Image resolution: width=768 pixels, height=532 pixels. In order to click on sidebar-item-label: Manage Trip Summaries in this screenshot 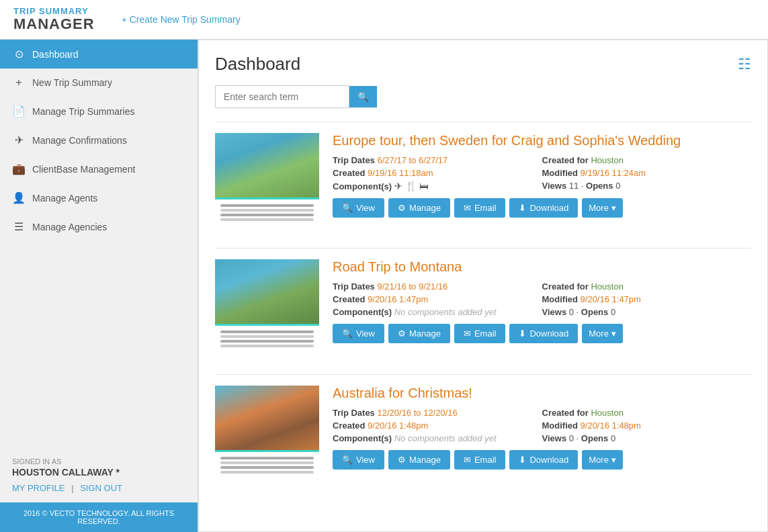, I will do `click(83, 112)`.